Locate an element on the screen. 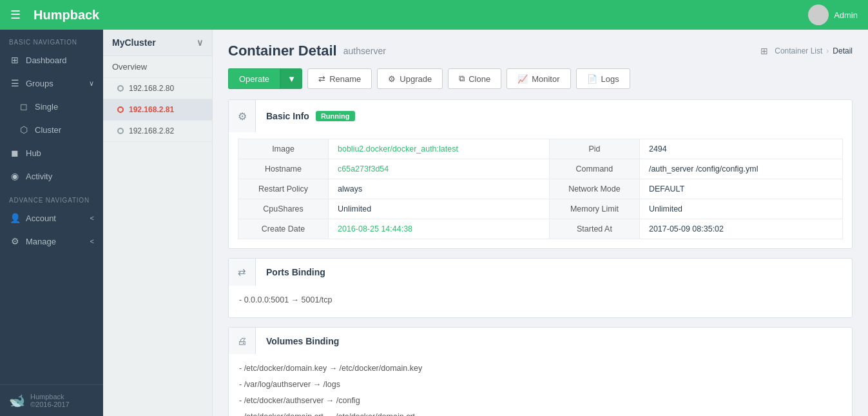 This screenshot has width=868, height=416. chevron-down-icon: ∨ is located at coordinates (200, 43).